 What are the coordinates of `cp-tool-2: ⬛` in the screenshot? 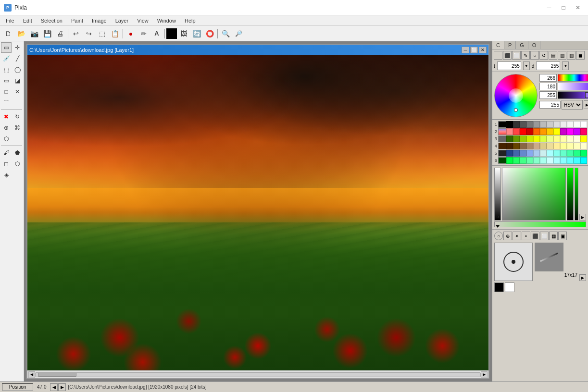 It's located at (507, 55).